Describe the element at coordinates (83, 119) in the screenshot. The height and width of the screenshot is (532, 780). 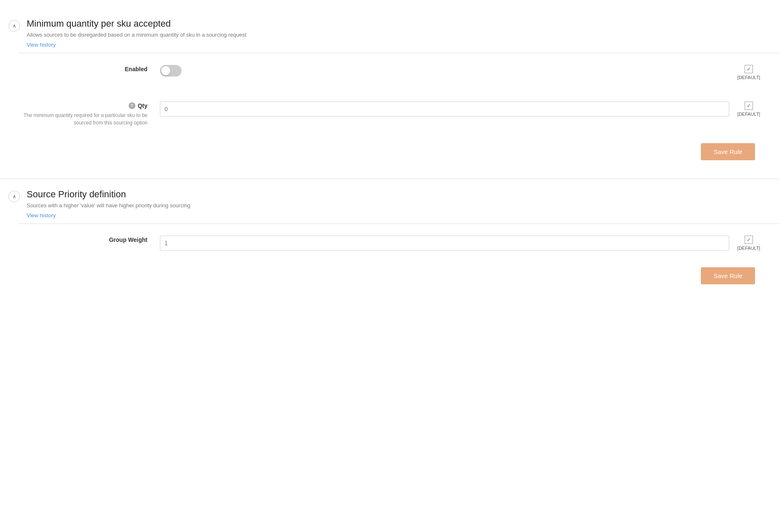
I see `qty-field-description: The minimum quantity required for a part…` at that location.